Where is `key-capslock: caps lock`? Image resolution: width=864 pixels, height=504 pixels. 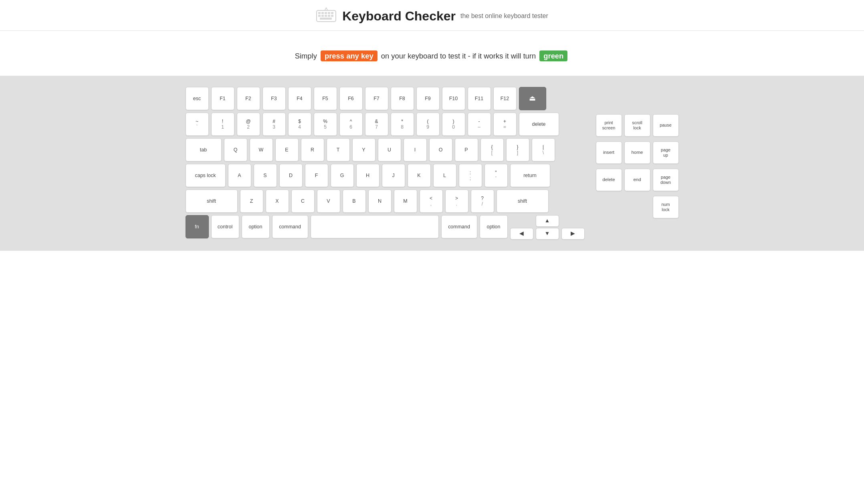 key-capslock: caps lock is located at coordinates (206, 175).